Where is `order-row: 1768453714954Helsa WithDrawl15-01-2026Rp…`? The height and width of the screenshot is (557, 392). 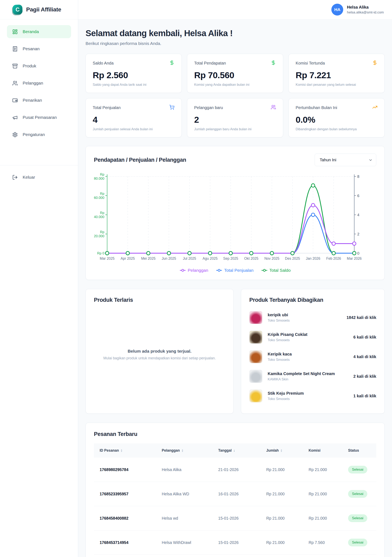
order-row: 1768453714954Helsa WithDrawl15-01-2026Rp… is located at coordinates (235, 543).